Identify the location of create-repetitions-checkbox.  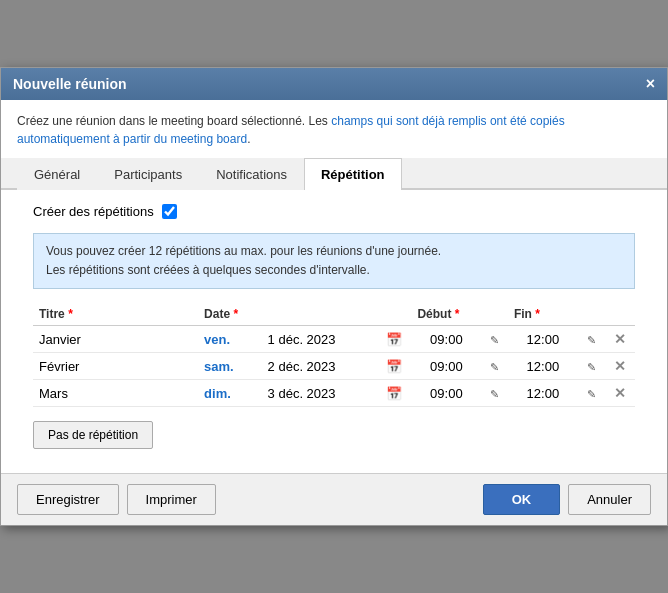
(170, 212).